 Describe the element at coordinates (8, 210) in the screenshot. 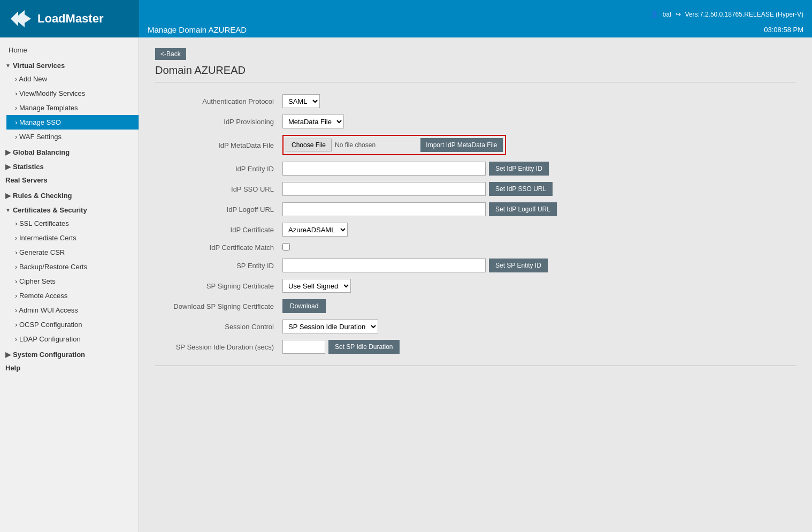

I see `triangle-down-icon2: ▼` at that location.